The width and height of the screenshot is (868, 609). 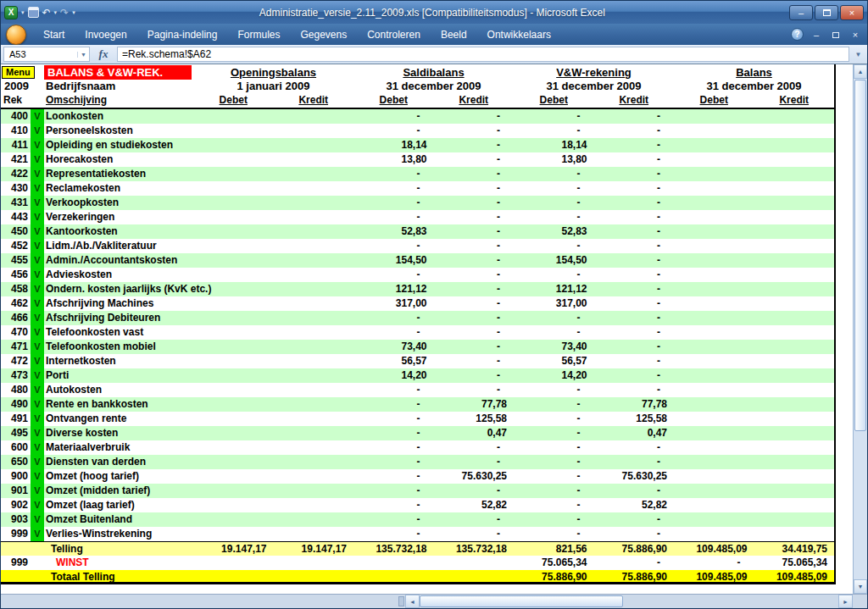 I want to click on cell-amount: 18,14, so click(x=554, y=146).